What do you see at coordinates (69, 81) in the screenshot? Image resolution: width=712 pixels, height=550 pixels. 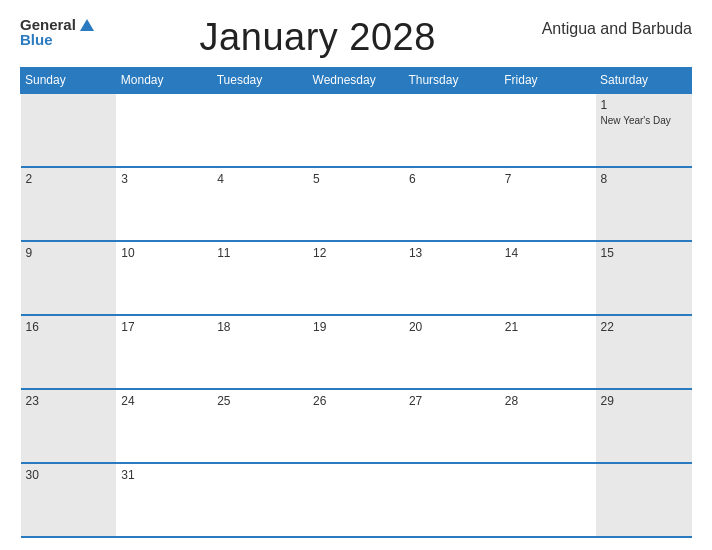 I see `header-sunday: Sunday` at bounding box center [69, 81].